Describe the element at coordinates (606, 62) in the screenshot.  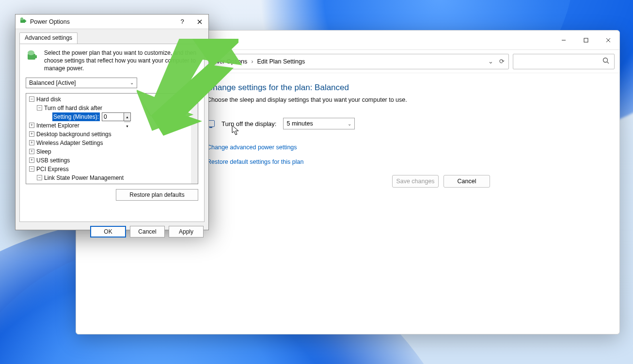
I see `search-icon` at that location.